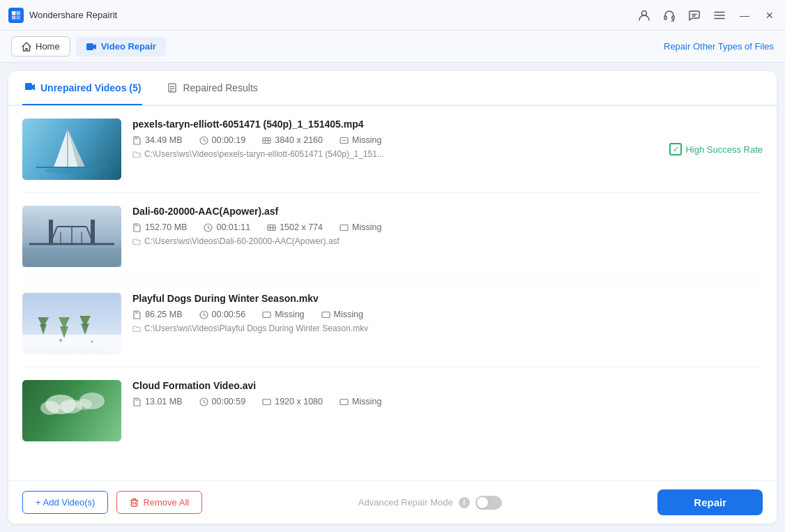 The width and height of the screenshot is (785, 532). Describe the element at coordinates (212, 89) in the screenshot. I see `tab-repaired: Repaired Results` at that location.